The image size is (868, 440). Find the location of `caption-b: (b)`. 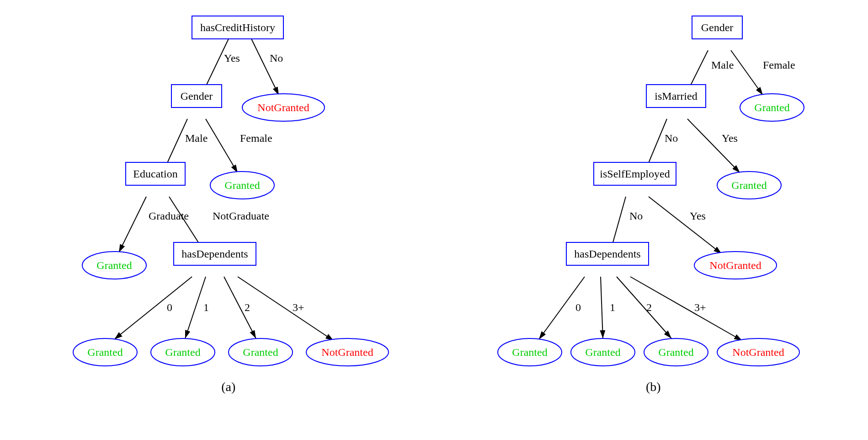

caption-b: (b) is located at coordinates (654, 387).